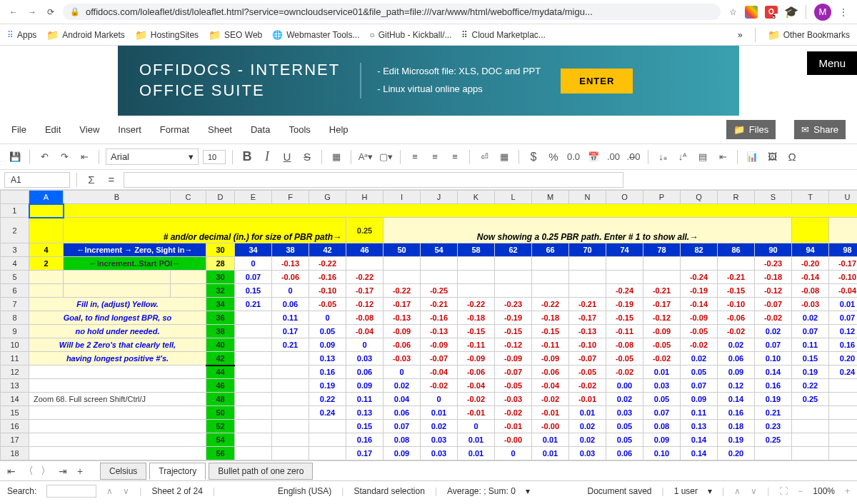  I want to click on cell: 0.13, so click(328, 358).